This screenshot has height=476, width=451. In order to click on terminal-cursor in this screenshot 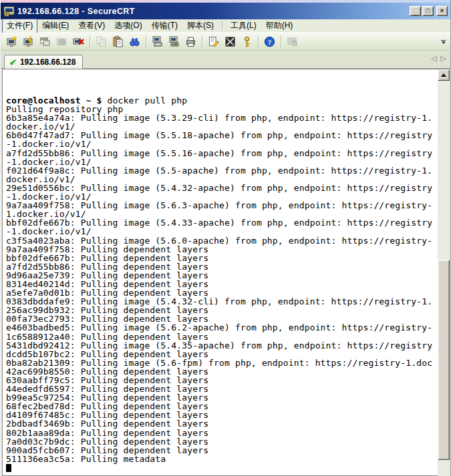, I will do `click(9, 468)`.